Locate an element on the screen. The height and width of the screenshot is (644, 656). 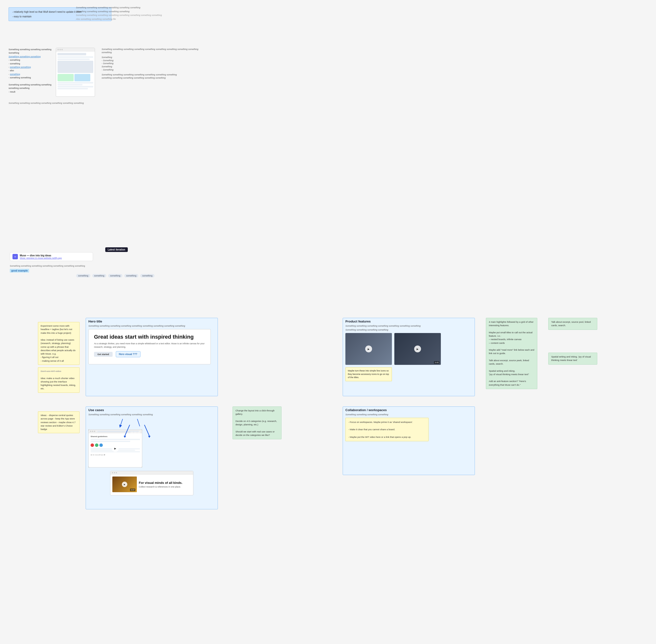
tag-4: something is located at coordinates (132, 276).